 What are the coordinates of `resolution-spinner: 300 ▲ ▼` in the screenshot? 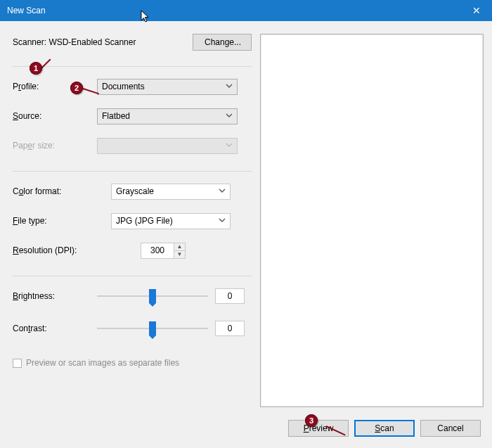 It's located at (163, 250).